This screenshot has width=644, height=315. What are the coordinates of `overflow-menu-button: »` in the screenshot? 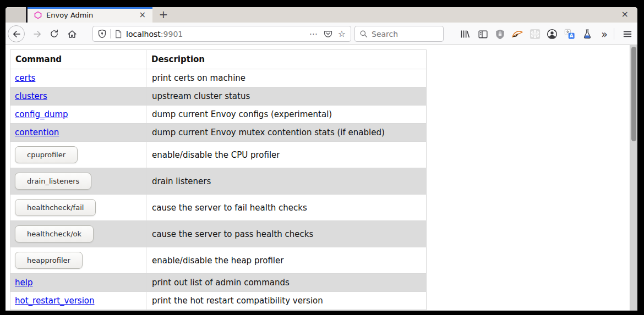 It's located at (604, 34).